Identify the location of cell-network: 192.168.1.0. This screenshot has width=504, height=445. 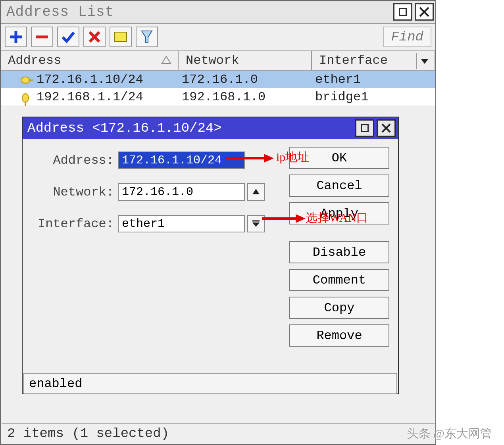
(224, 97).